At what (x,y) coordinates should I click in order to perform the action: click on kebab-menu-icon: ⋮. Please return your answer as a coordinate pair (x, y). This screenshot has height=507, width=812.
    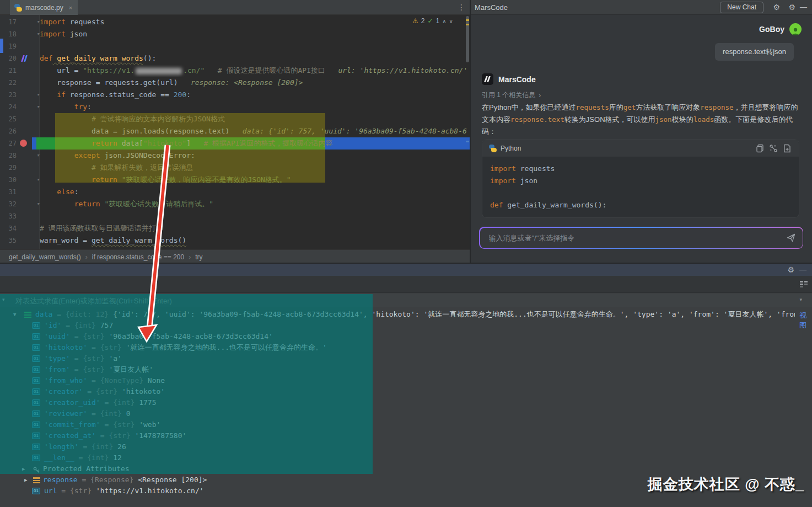
    Looking at the image, I should click on (461, 7).